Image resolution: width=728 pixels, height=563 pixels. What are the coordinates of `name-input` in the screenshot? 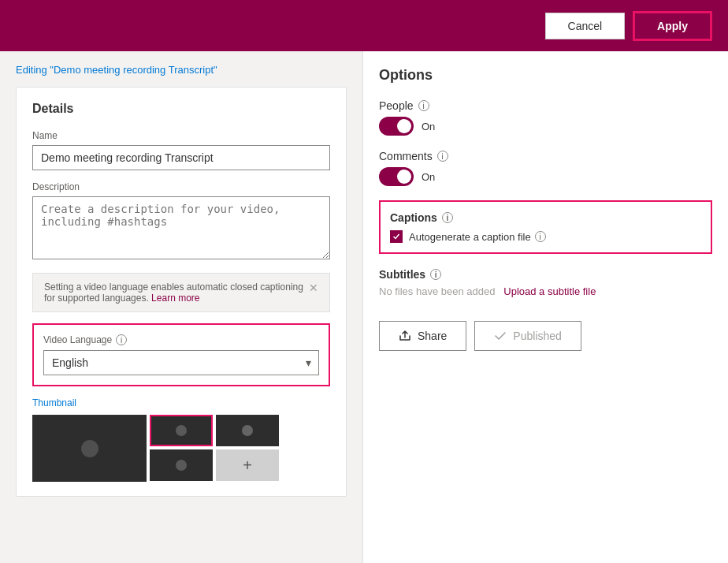 It's located at (181, 158).